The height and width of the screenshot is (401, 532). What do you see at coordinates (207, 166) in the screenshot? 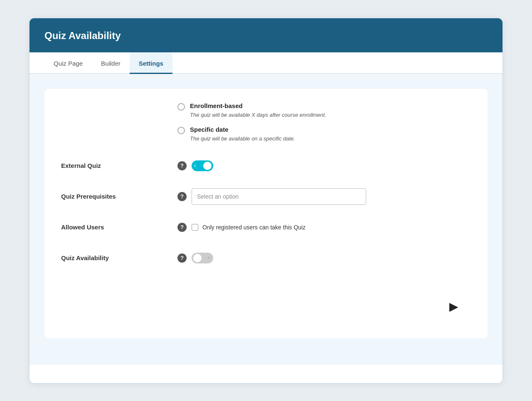
I see `toggle-knob-external-quiz` at bounding box center [207, 166].